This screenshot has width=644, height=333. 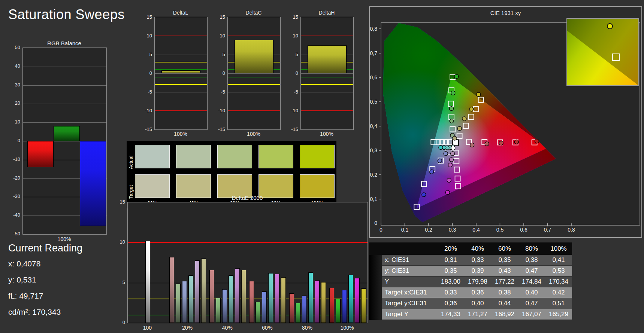 I want to click on cie-inset-dim-overlay, so click(x=603, y=52).